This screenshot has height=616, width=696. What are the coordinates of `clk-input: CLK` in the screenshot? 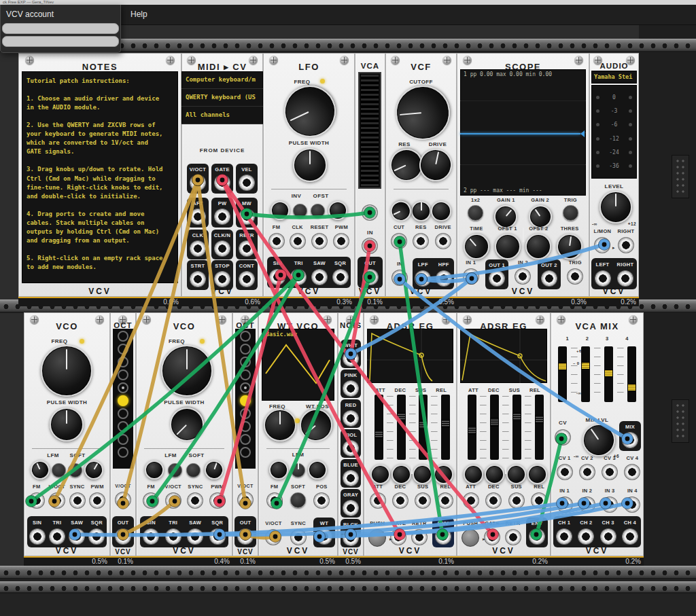 It's located at (298, 236).